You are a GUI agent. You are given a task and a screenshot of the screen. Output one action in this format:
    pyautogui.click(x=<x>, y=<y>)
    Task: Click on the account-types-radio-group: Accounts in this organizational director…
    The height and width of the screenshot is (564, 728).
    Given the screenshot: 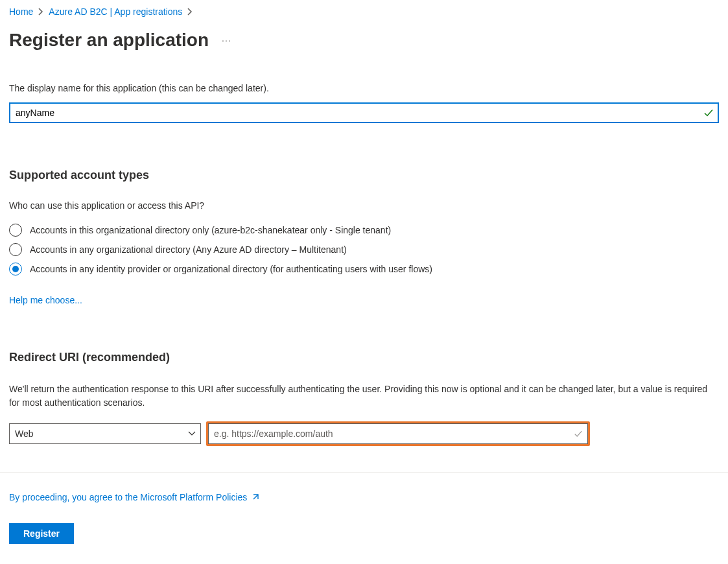 What is the action you would take?
    pyautogui.click(x=364, y=250)
    